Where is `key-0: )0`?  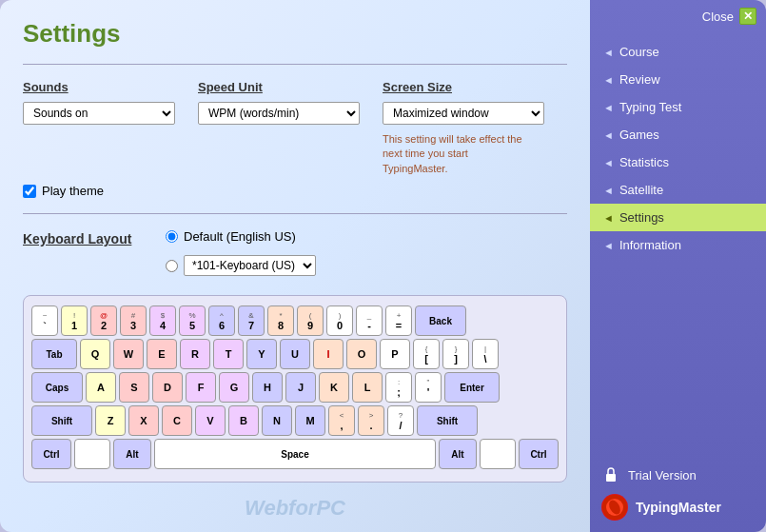 key-0: )0 is located at coordinates (340, 321).